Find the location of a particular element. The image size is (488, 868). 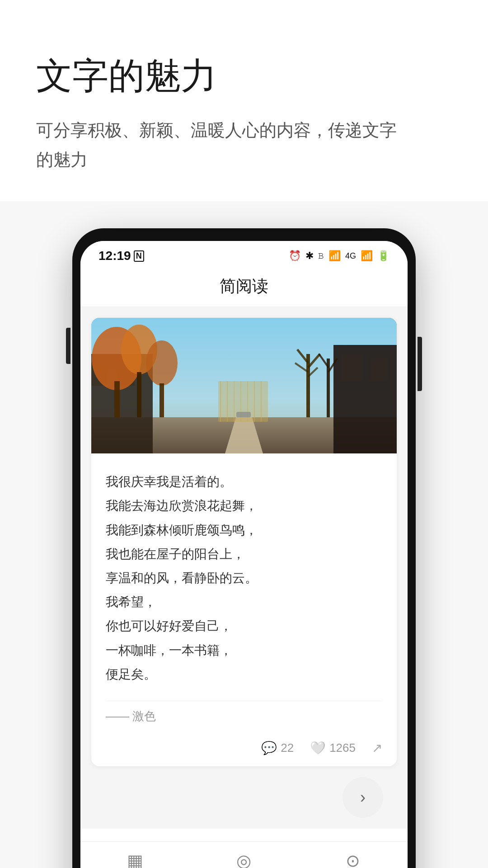

next-btn-container: › is located at coordinates (244, 792).